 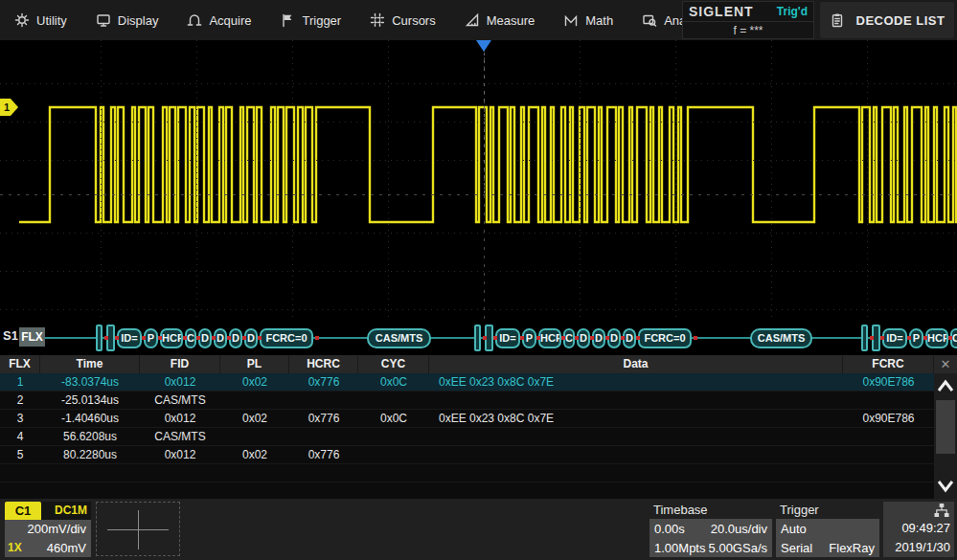 I want to click on math-channel-placeholder, so click(x=138, y=528).